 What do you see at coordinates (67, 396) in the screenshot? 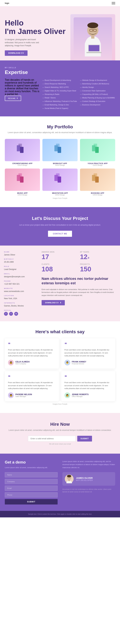
I see `author-avatar-4: 👩` at bounding box center [67, 396].